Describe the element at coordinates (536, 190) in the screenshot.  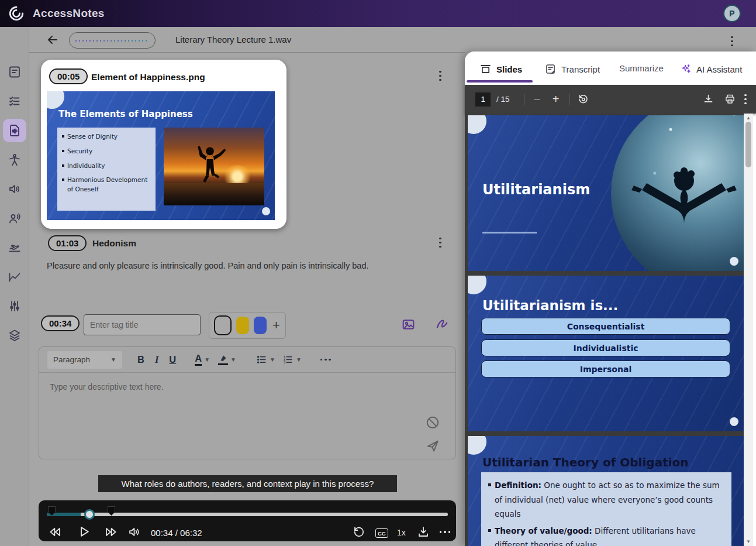
I see `slide1-title: Utilitarianism` at that location.